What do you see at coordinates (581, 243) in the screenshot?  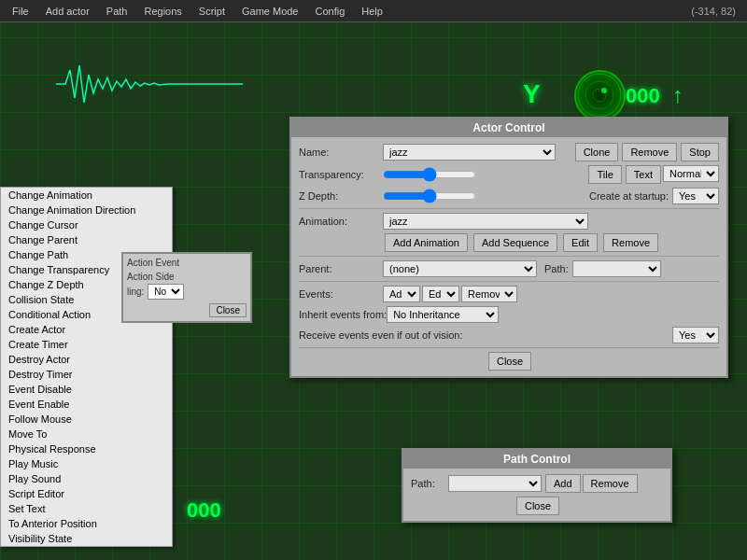 I see `edit-animation-button: Edit` at bounding box center [581, 243].